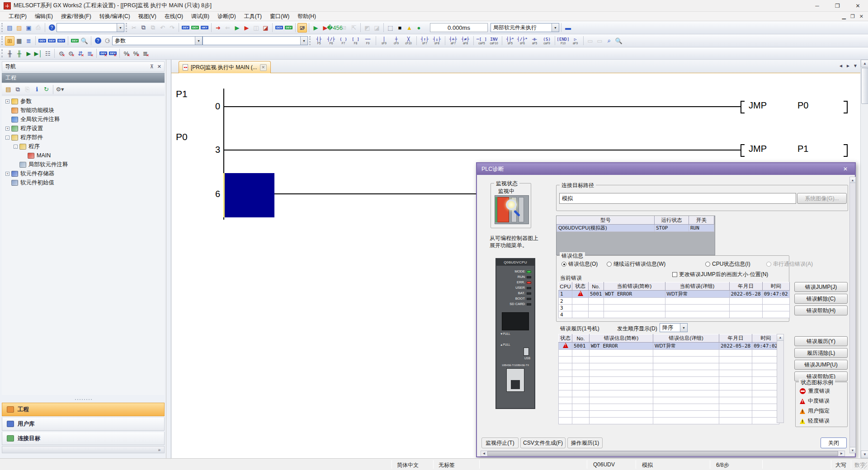 The image size is (868, 470). I want to click on button-错误履历(Y): 错误履历(Y), so click(821, 341).